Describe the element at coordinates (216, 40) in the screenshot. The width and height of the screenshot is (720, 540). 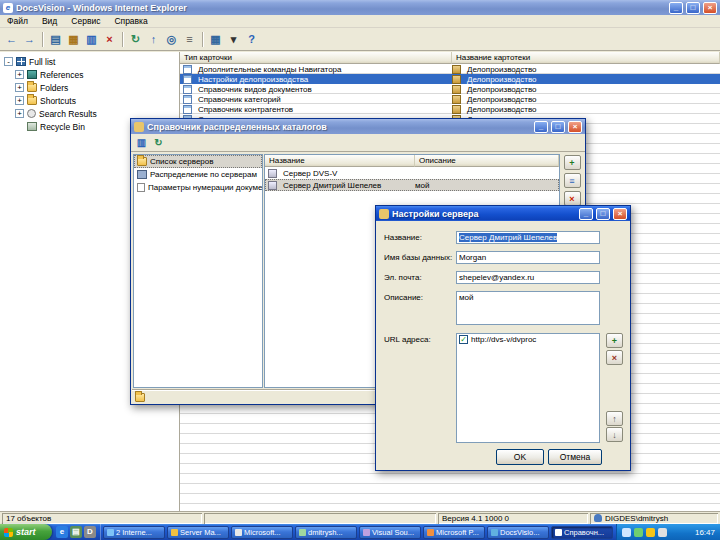
I see `views-icon: ▦` at that location.